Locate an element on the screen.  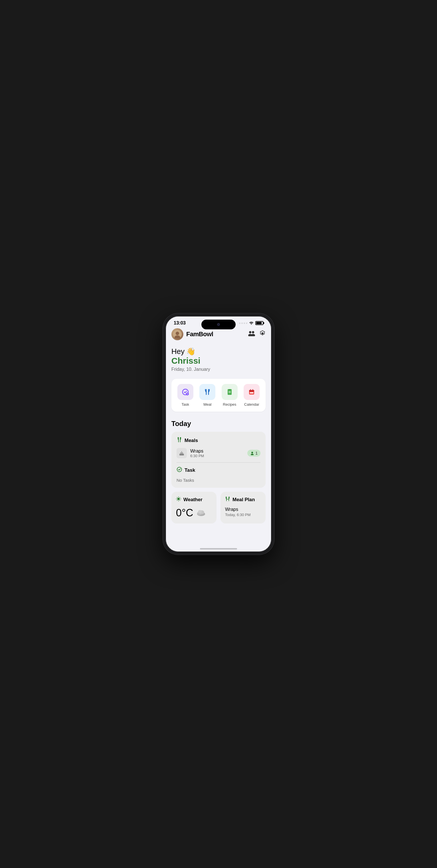
weather-card-header: Weather is located at coordinates (194, 499).